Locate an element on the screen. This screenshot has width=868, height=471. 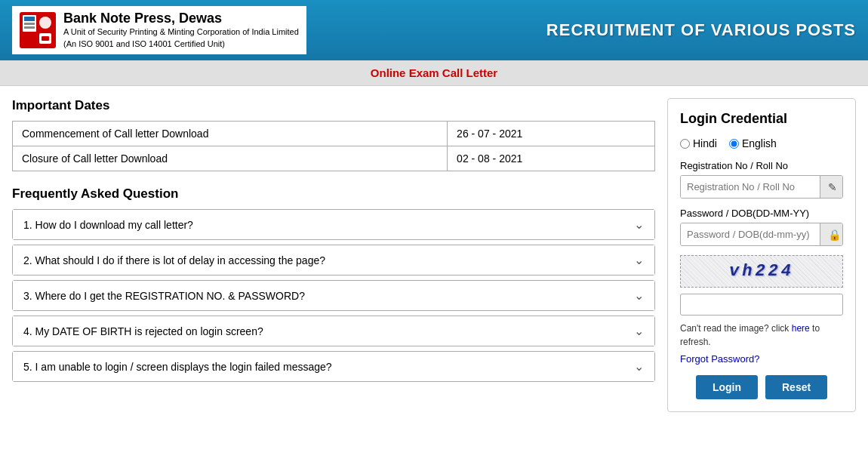
date-value-1: 26 - 07 - 2021 is located at coordinates (551, 134).